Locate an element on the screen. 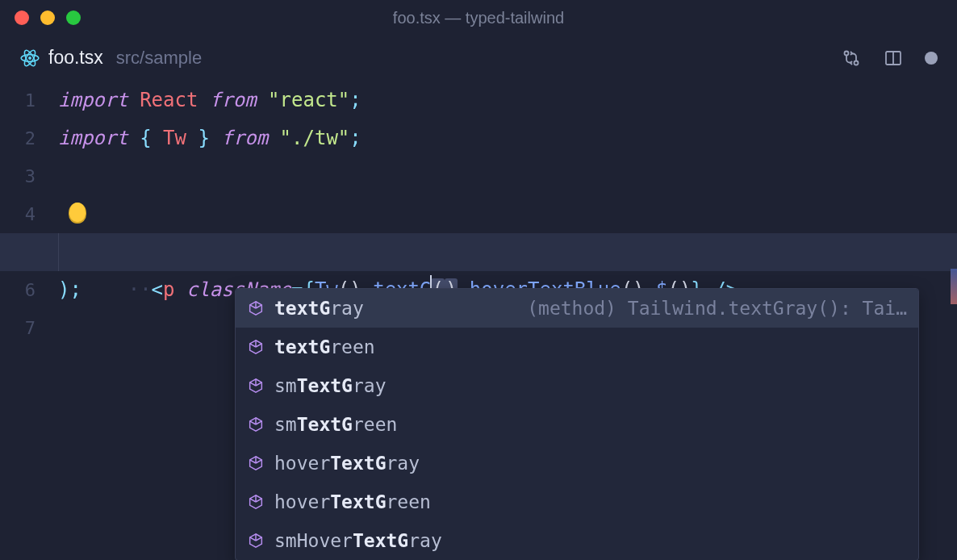 This screenshot has width=957, height=560. suggestion-item: smTextGray is located at coordinates (577, 386).